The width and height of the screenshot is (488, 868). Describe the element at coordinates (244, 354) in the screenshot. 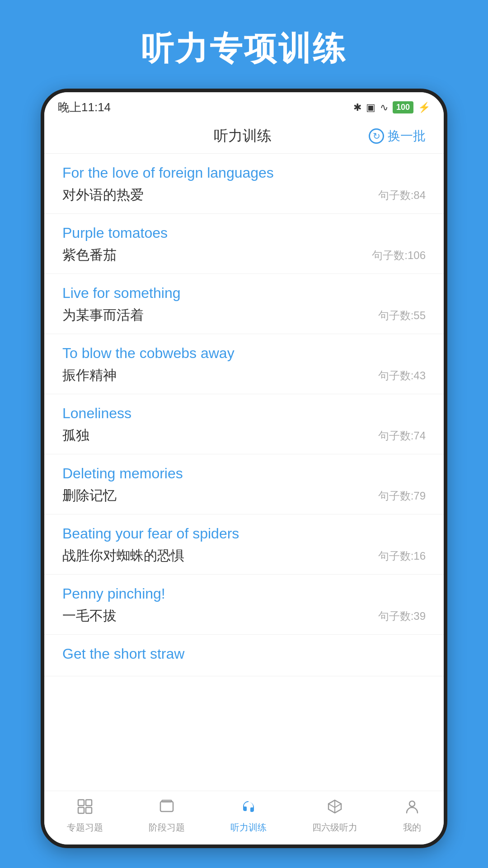

I see `item-english: To blow the cobwebs away` at that location.